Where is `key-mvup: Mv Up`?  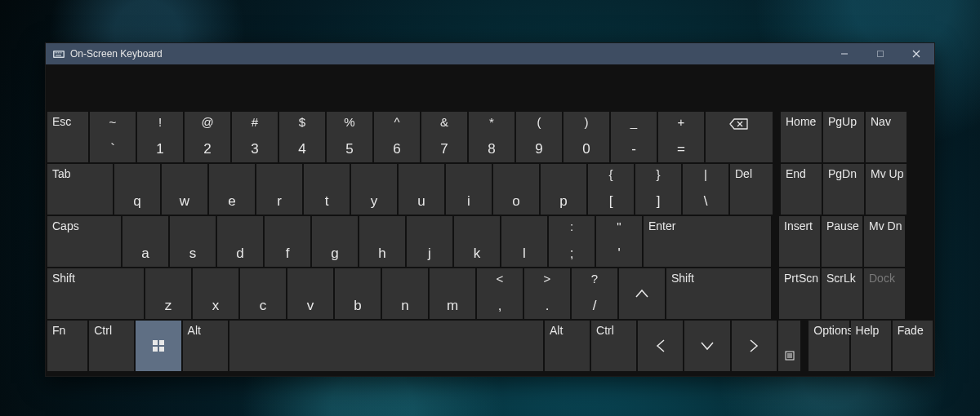 key-mvup: Mv Up is located at coordinates (886, 189).